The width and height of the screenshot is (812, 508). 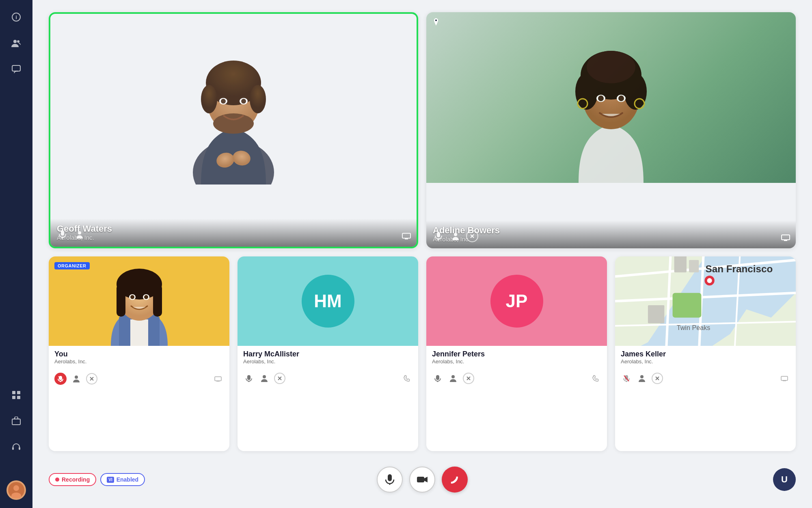 I want to click on chat-icon, so click(x=16, y=69).